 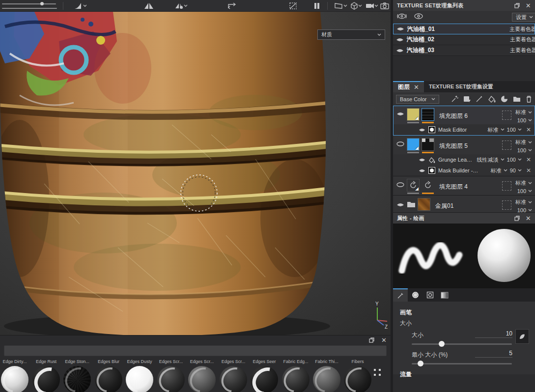 What do you see at coordinates (413, 185) in the screenshot?
I see `layer-thumbnail-loading-icon: ◢` at bounding box center [413, 185].